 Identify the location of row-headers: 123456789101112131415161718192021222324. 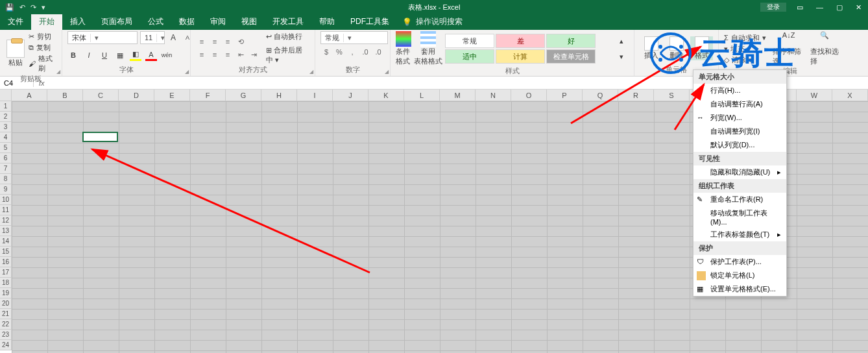
(6, 226).